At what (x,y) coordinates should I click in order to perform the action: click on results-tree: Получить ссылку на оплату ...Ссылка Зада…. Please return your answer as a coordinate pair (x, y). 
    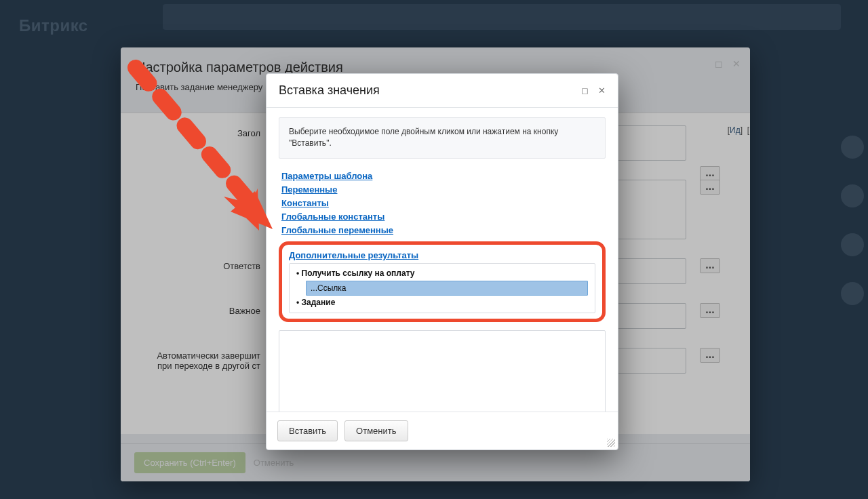
    Looking at the image, I should click on (442, 287).